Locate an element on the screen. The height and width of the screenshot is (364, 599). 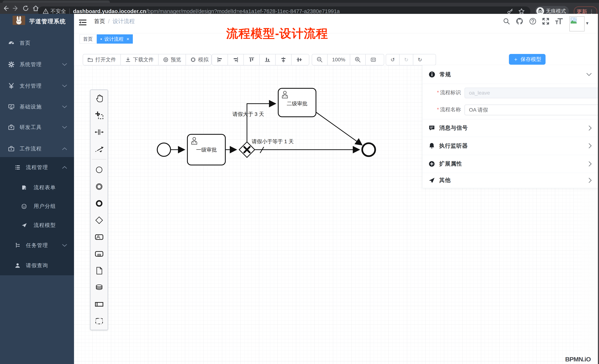
align-bottom-button is located at coordinates (267, 60).